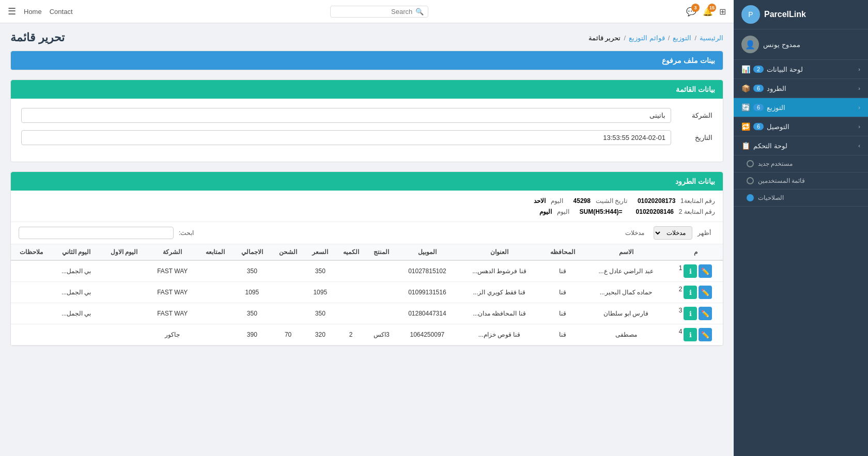  What do you see at coordinates (33, 11) in the screenshot?
I see `home-link: Home` at bounding box center [33, 11].